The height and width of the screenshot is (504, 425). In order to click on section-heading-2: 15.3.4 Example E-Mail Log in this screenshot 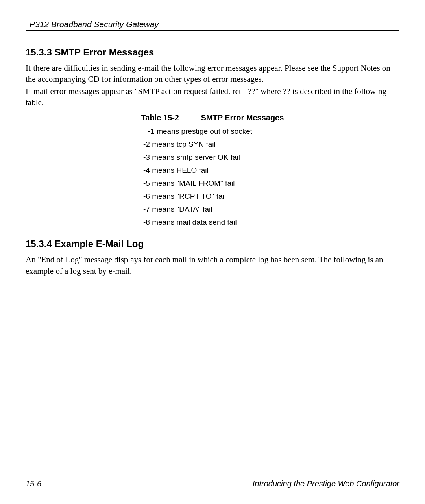, I will do `click(213, 244)`.